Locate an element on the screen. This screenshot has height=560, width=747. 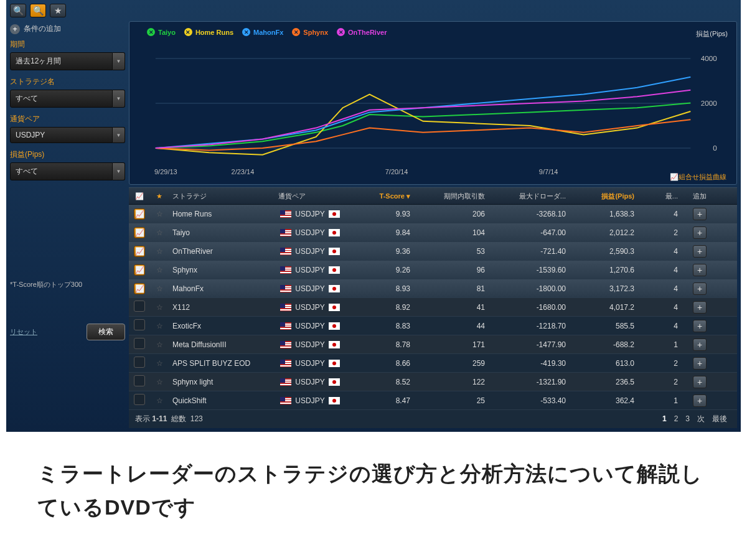
page-link: 1 is located at coordinates (665, 419).